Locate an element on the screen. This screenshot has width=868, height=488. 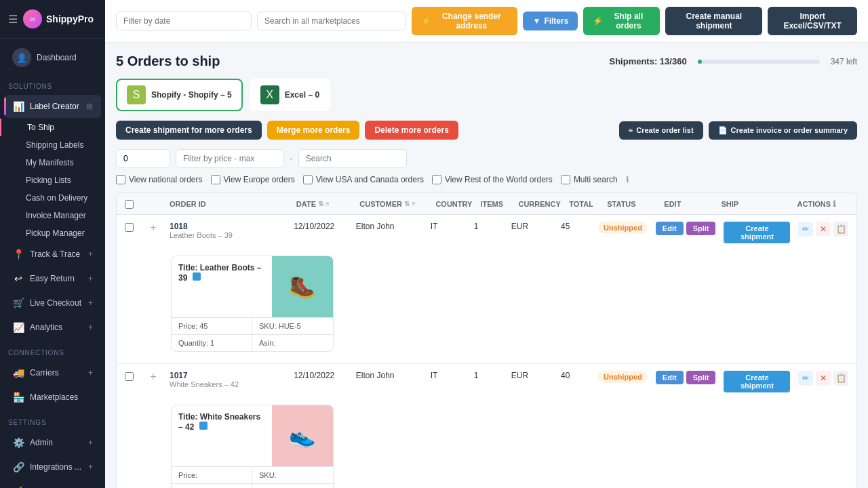
row-1017-expand: + is located at coordinates (153, 377).